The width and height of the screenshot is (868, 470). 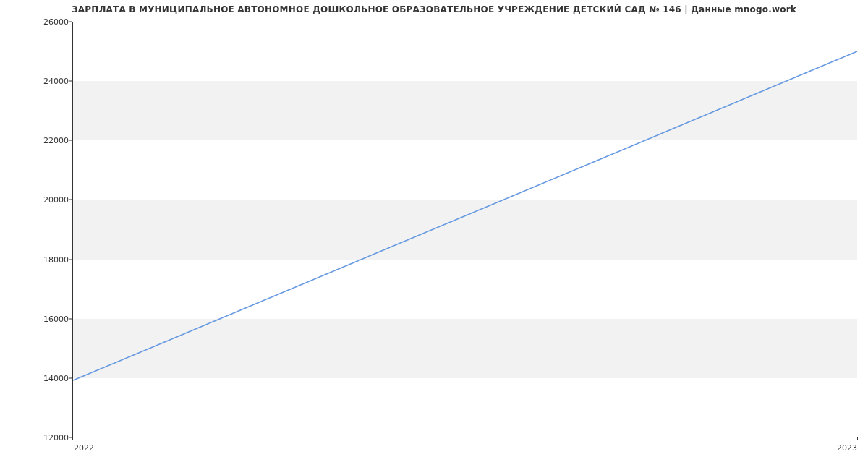 I want to click on y-tick-label: 16000, so click(x=56, y=318).